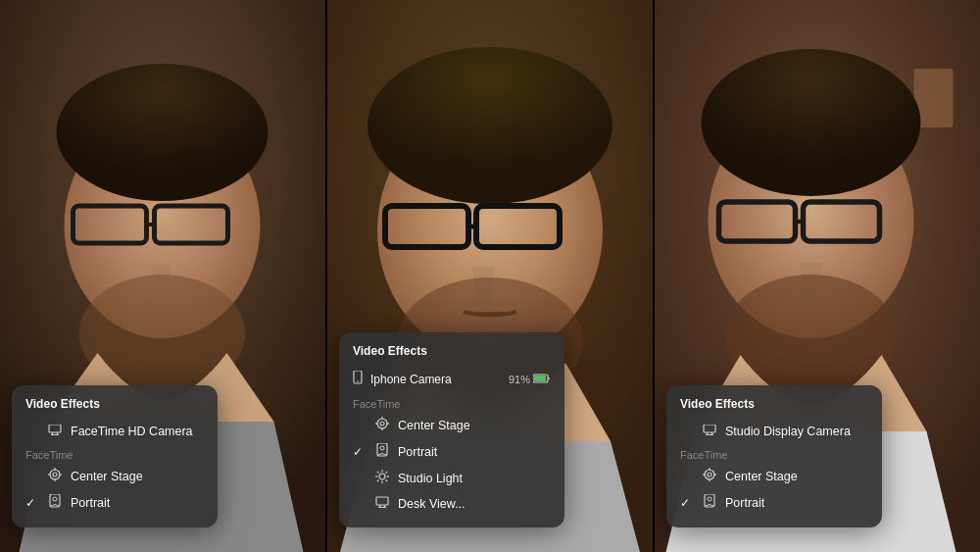 This screenshot has width=980, height=552. What do you see at coordinates (137, 477) in the screenshot?
I see `left-center-stage-label: Center Stage` at bounding box center [137, 477].